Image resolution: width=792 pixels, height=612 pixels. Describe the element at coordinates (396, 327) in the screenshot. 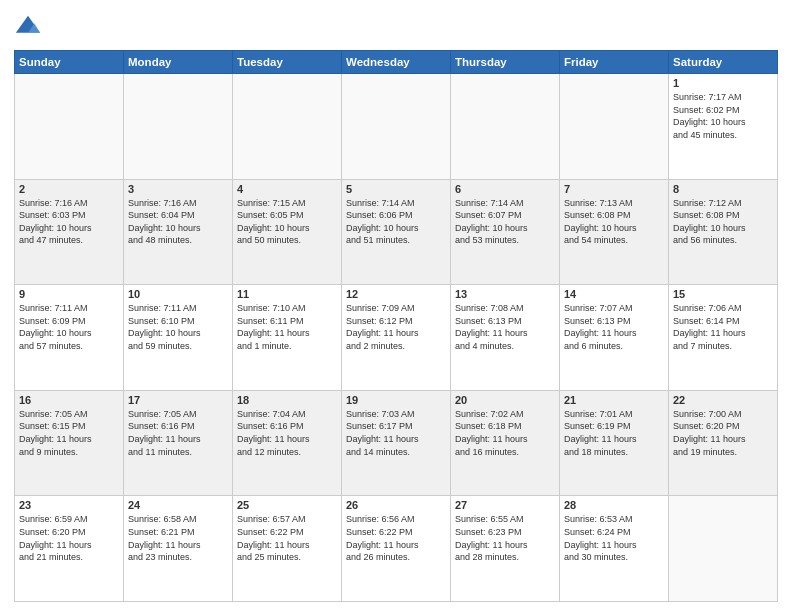

I see `day-info: Sunrise: 7:09 AM Sunset: 6:12 PM Dayligh…` at that location.